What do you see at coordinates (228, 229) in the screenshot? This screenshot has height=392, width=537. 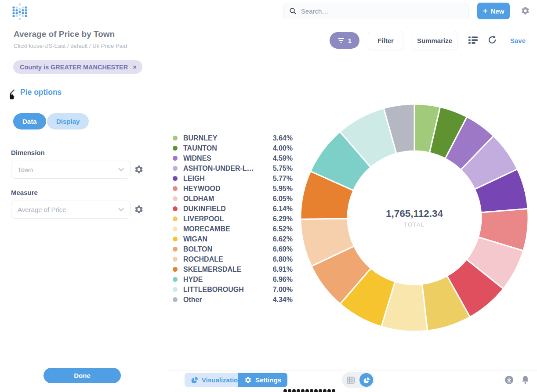 I see `legend-label: MORECAMBE` at bounding box center [228, 229].